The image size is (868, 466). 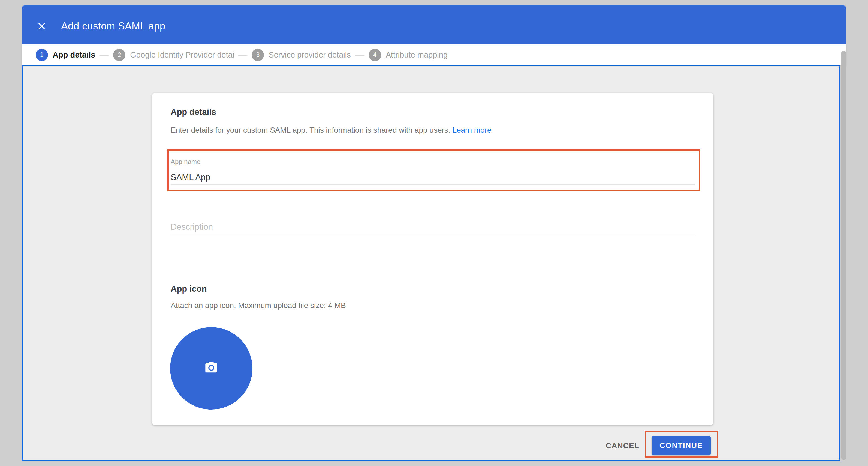 What do you see at coordinates (408, 55) in the screenshot?
I see `step-attribute-mapping: 4 Attribute mapping` at bounding box center [408, 55].